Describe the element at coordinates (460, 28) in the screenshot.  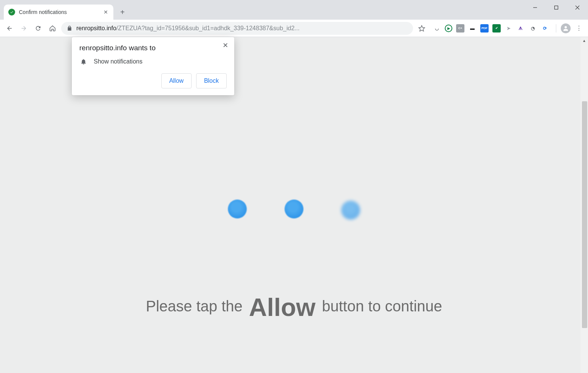
I see `c-plus-icon: C+` at that location.